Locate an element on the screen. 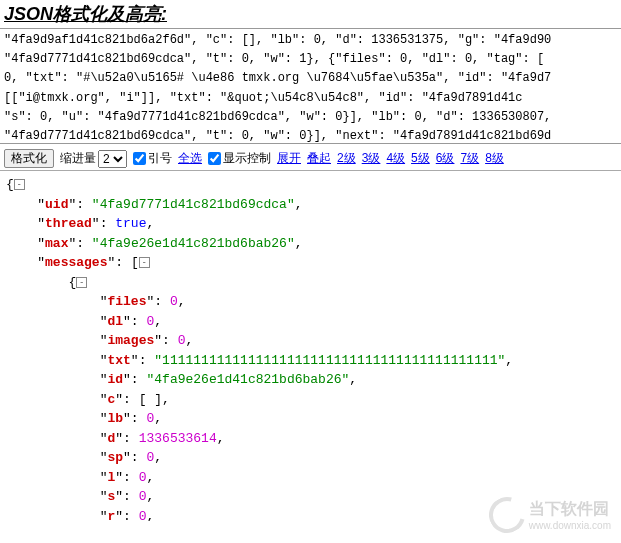 This screenshot has width=621, height=543. section-title: JSON格式化及高亮: is located at coordinates (310, 14).